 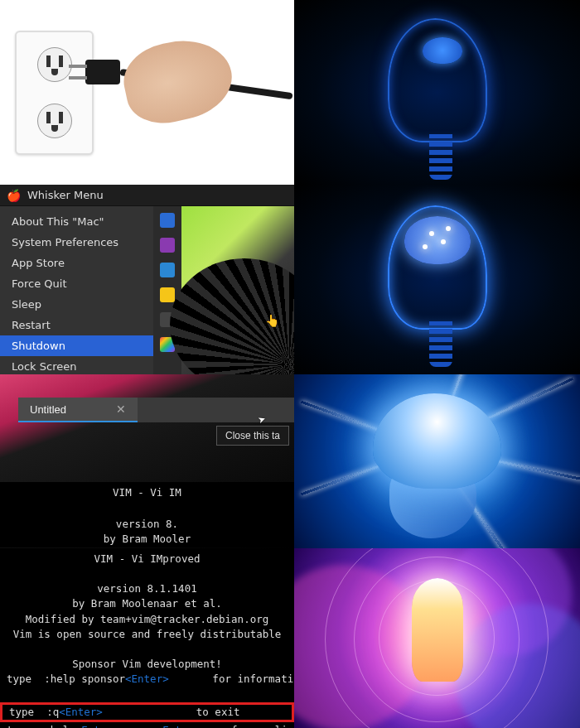 I want to click on close-icon: ✕, so click(x=121, y=409).